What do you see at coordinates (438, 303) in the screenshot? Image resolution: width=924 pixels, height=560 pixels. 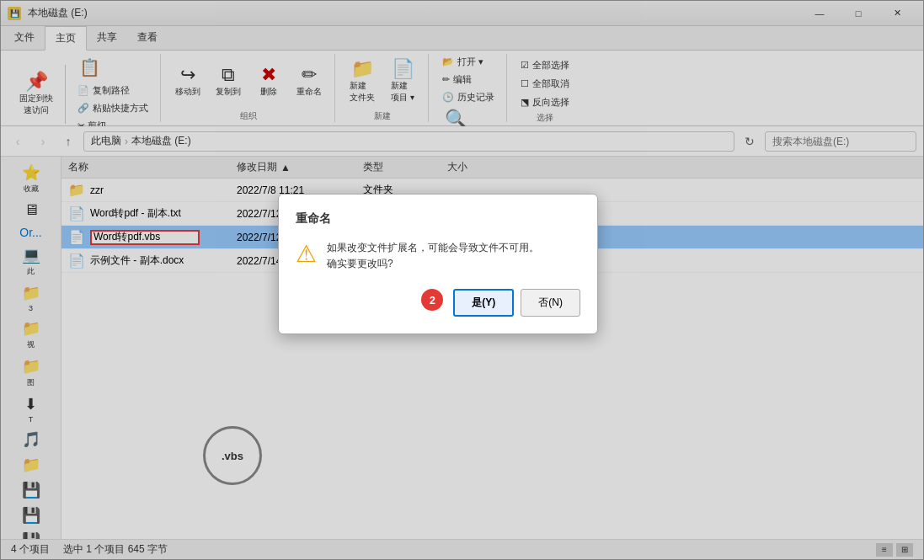 I see `dialog-buttons: 2 是(Y) 否(N)` at bounding box center [438, 303].